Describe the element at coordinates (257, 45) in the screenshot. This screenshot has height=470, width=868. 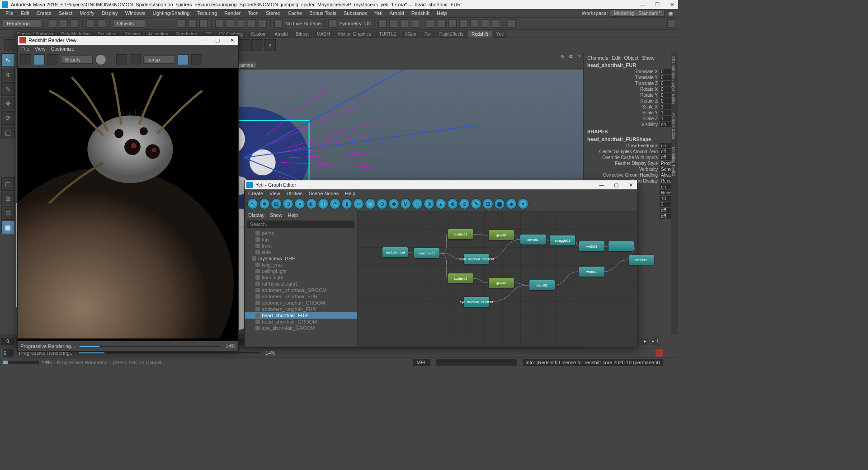
I see `shelf-log-icon` at that location.